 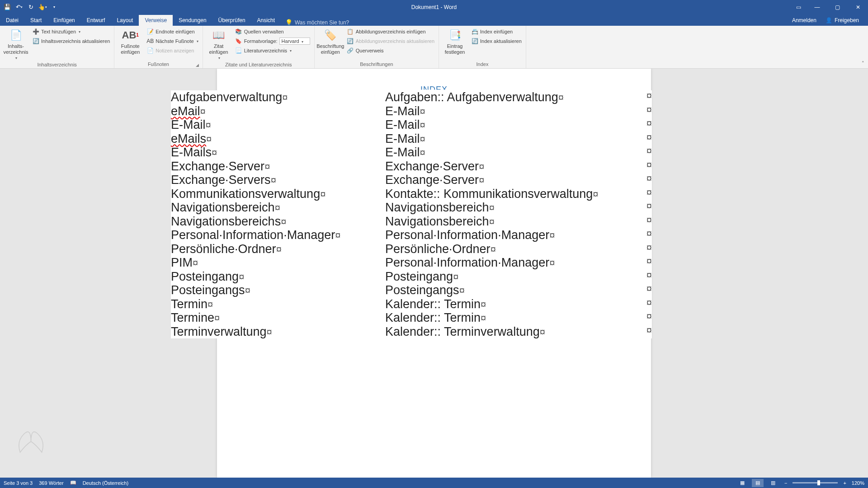 What do you see at coordinates (844, 483) in the screenshot?
I see `zoom-in-button: +` at bounding box center [844, 483].